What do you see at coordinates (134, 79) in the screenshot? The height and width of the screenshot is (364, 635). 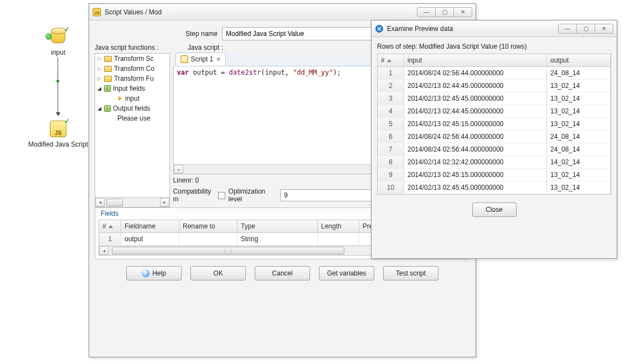 I see `tree-item-label: Transform Fu` at bounding box center [134, 79].